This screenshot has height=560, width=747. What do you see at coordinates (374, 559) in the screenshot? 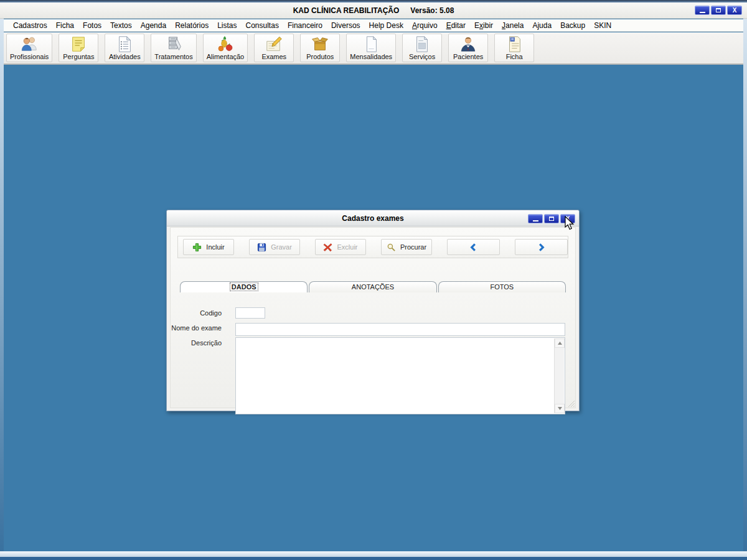
I see `window-frame-bottom-edge` at bounding box center [374, 559].